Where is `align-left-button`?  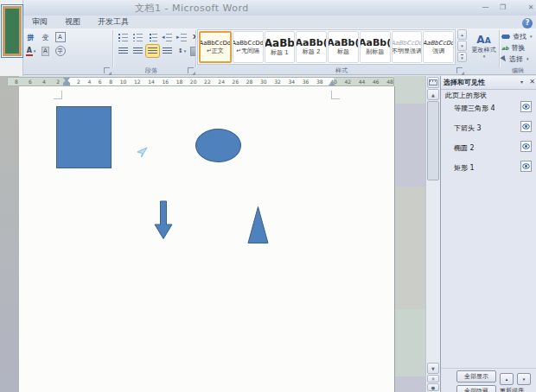
align-left-button is located at coordinates (123, 51).